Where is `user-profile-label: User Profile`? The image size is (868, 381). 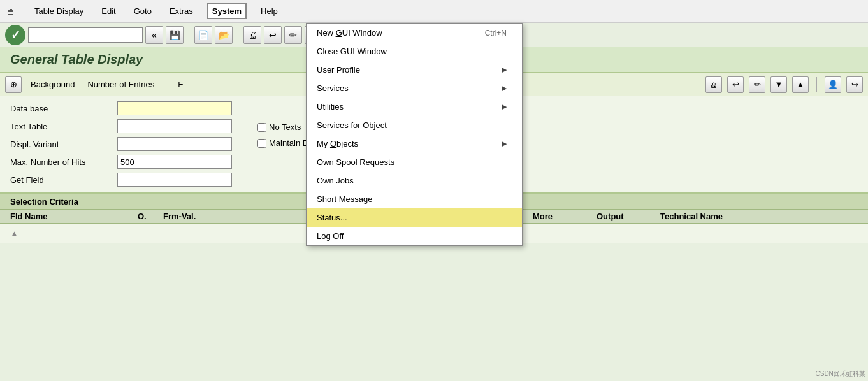
user-profile-label: User Profile is located at coordinates (338, 70).